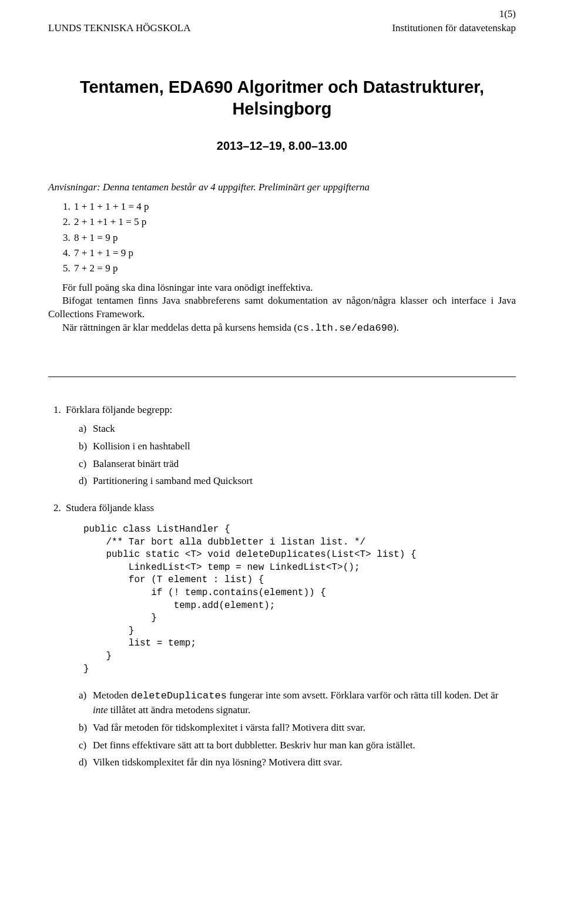 This screenshot has width=564, height=924. I want to click on exam-title: Tentamen, EDA690 Algoritmer och Datastru…, so click(282, 98).